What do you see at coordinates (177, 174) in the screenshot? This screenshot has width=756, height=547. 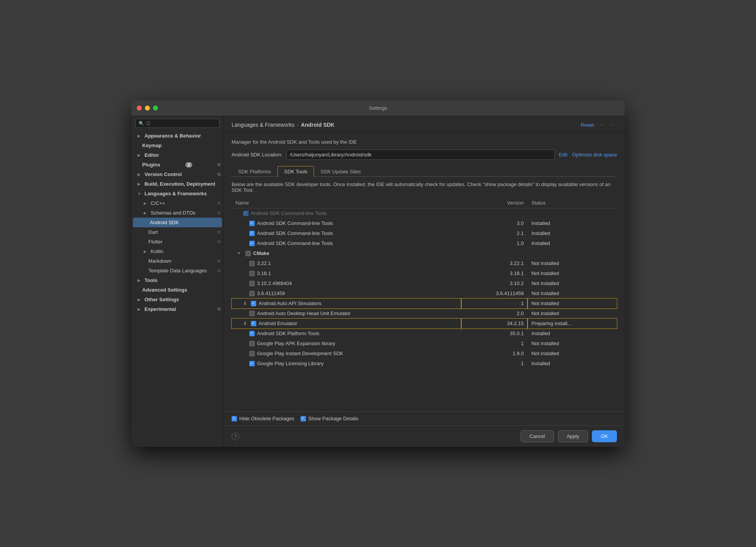 I see `sidebar-item-version-control: ▶ Version Control ⧉` at bounding box center [177, 174].